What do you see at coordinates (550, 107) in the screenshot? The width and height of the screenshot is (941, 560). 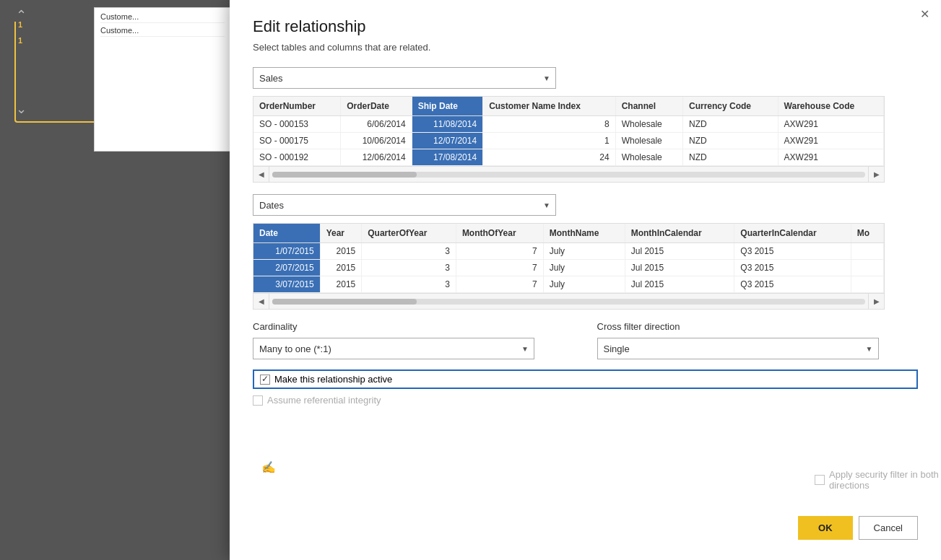 I see `col-customer-name-index: Customer Name Index` at bounding box center [550, 107].